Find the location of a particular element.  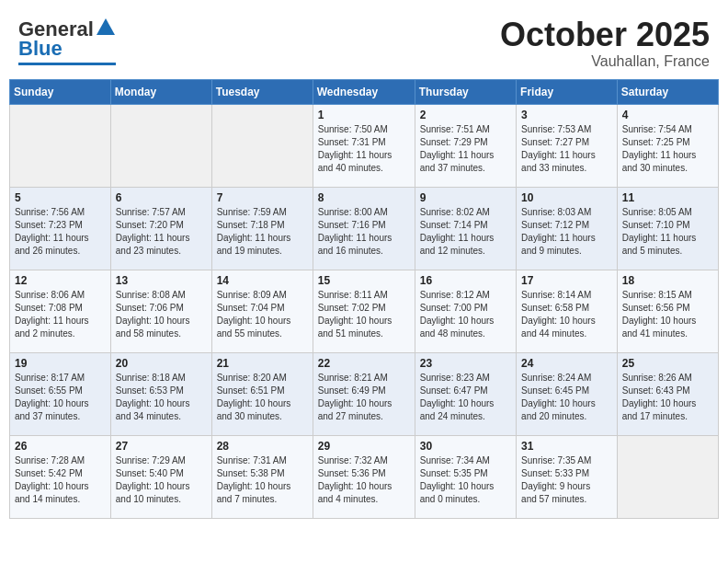

logo-triangle-icon is located at coordinates (106, 27).